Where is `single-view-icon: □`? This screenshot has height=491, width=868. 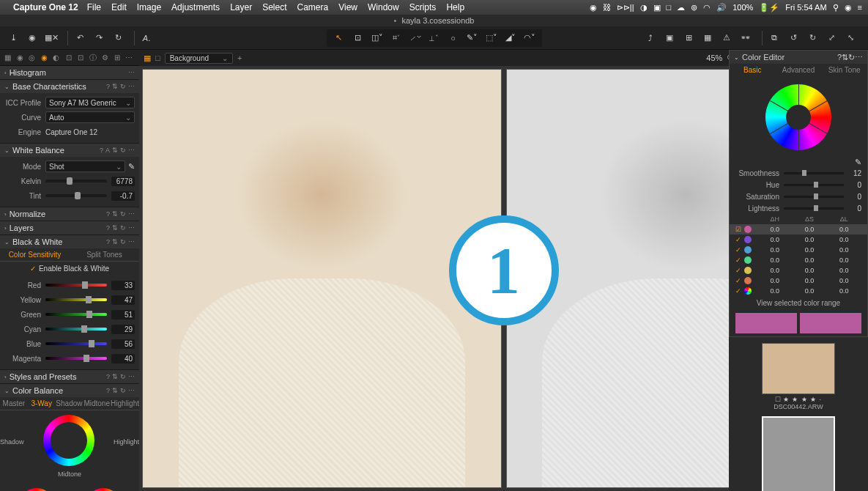 single-view-icon: □ is located at coordinates (158, 58).